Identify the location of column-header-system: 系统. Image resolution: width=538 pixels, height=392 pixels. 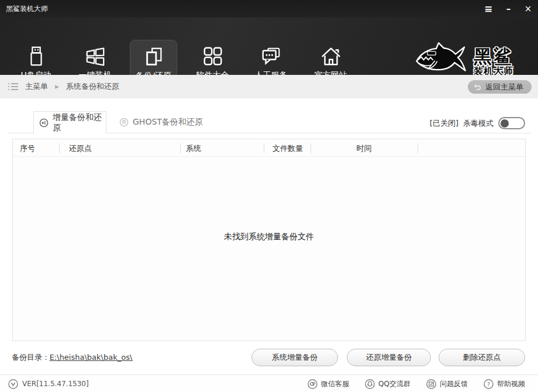
(194, 149).